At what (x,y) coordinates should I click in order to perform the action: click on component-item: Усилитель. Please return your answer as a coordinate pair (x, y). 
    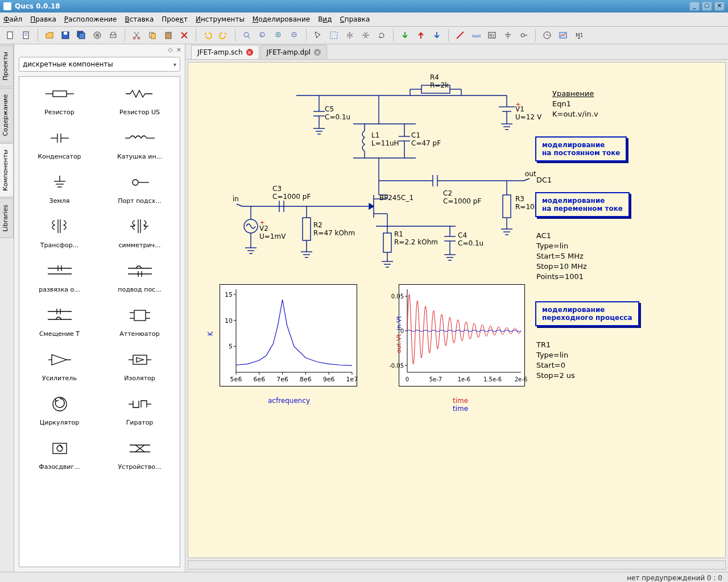
    Looking at the image, I should click on (59, 365).